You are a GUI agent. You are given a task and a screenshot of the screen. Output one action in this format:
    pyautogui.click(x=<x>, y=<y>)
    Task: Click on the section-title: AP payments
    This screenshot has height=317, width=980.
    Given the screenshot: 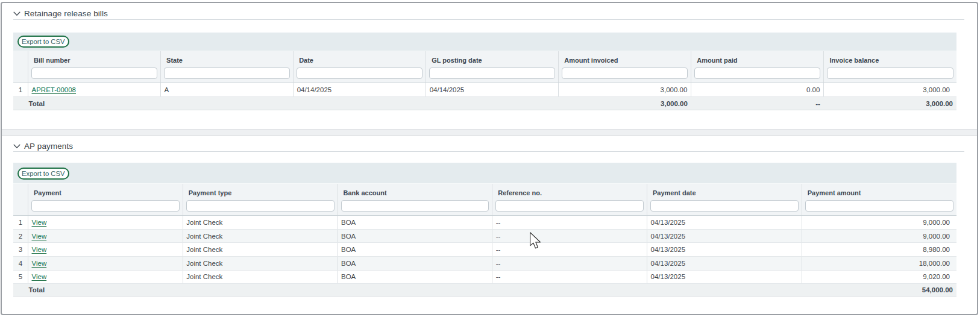 What is the action you would take?
    pyautogui.click(x=48, y=146)
    